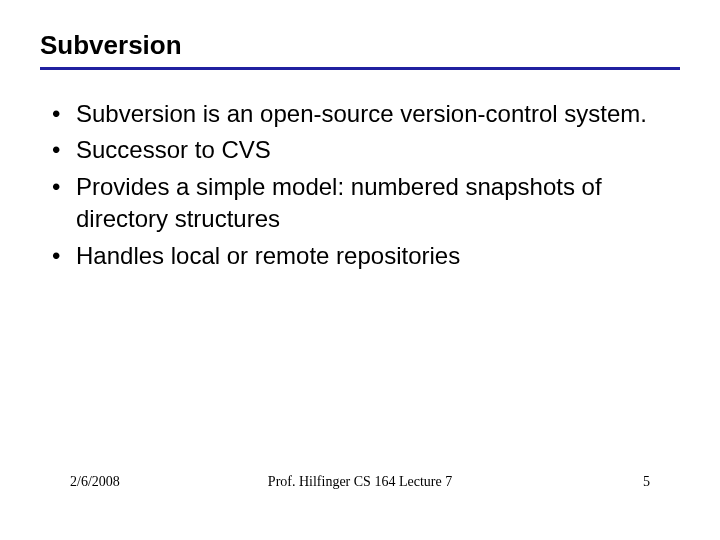 The image size is (720, 540). Describe the element at coordinates (360, 482) in the screenshot. I see `footer-center: Prof. Hilfinger CS 164 Lecture 7` at that location.